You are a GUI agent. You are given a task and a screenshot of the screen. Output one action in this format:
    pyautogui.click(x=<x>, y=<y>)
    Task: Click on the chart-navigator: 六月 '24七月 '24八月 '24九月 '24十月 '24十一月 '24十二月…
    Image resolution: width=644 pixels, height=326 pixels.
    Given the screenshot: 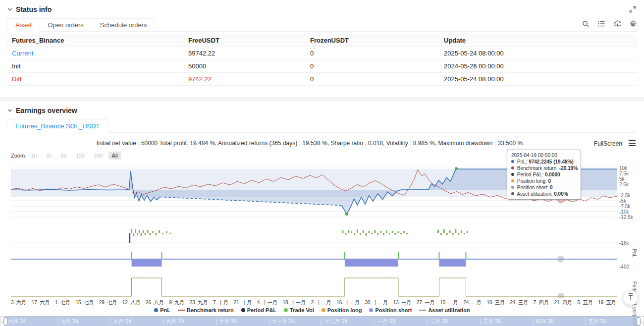 What is the action you would take?
    pyautogui.click(x=322, y=321)
    